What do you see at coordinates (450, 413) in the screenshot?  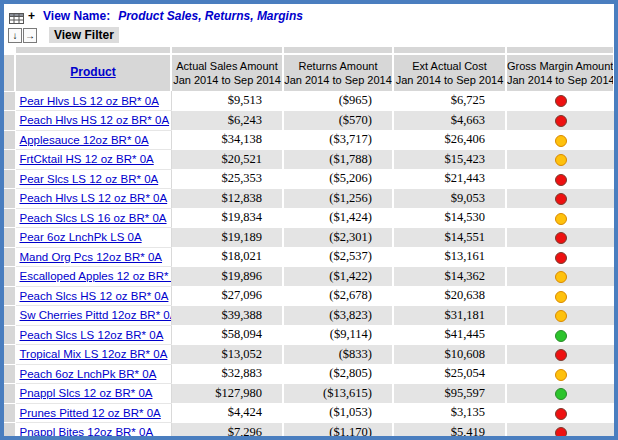 I see `ext-actual-cost-cell: $3,135` at bounding box center [450, 413].